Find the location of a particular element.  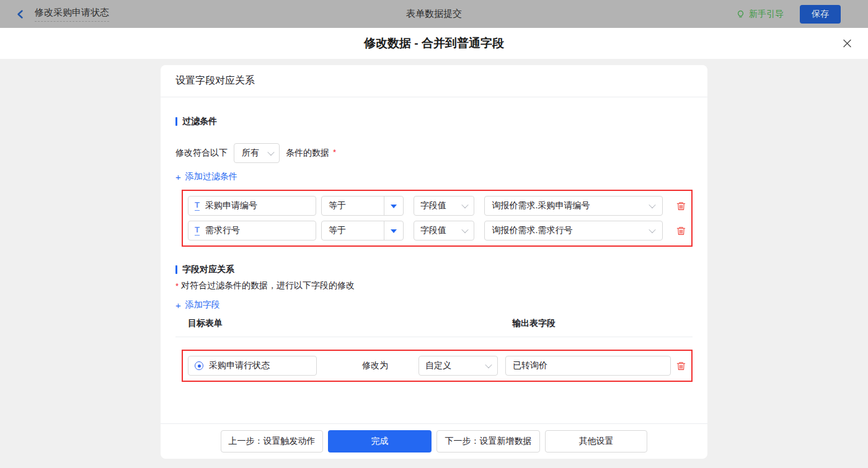

dialog-title: 修改数据 - 合并到普通字段 is located at coordinates (434, 43).